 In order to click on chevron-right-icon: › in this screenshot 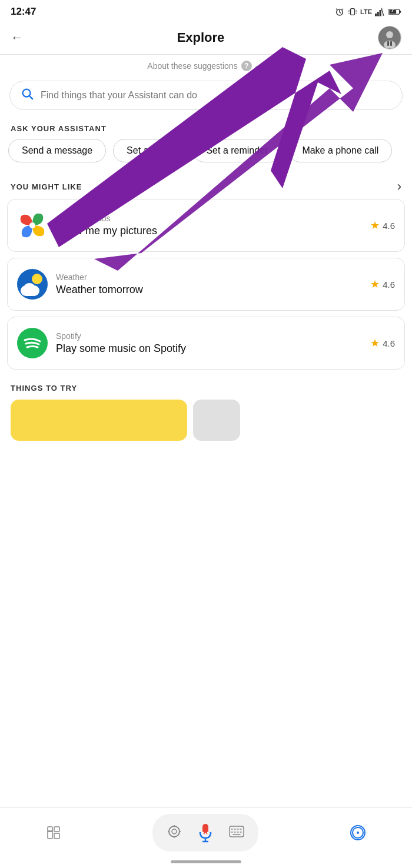, I will do `click(399, 187)`.